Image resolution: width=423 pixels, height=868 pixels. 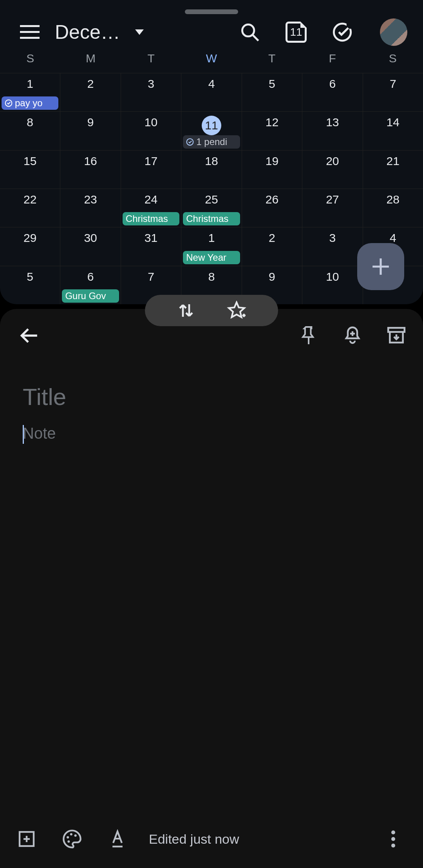 I want to click on calendar-cell: 6, so click(x=333, y=93).